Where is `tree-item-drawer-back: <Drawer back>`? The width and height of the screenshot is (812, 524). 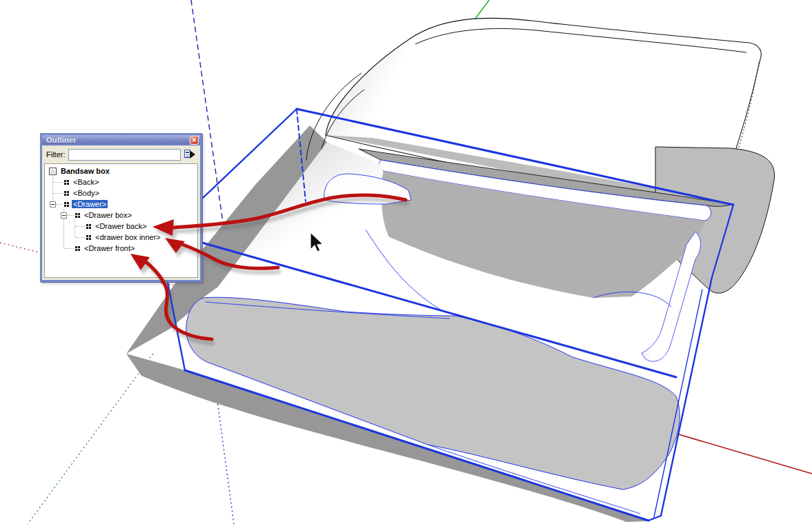 tree-item-drawer-back: <Drawer back> is located at coordinates (117, 226).